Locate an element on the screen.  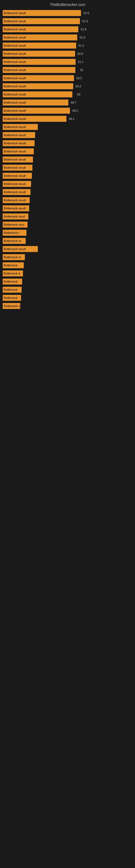
bar-row: Bottleneck result51.8 is located at coordinates (68, 29).